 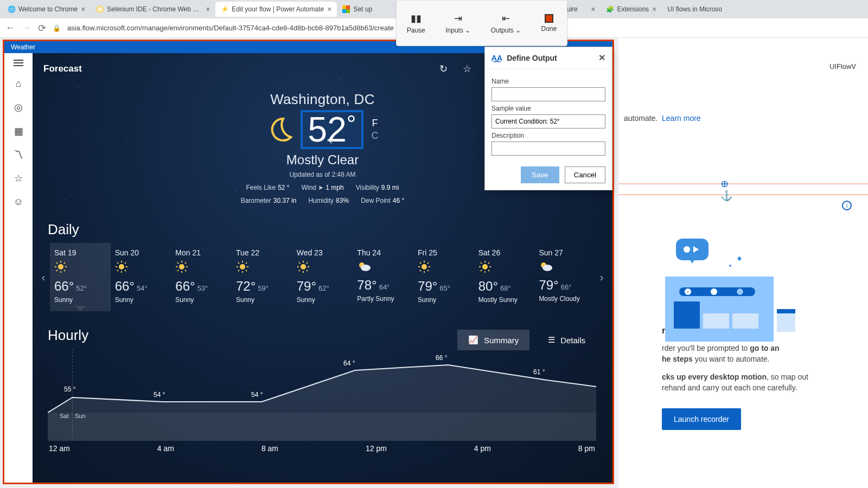 I want to click on flow-icon: ⚡, so click(x=225, y=9).